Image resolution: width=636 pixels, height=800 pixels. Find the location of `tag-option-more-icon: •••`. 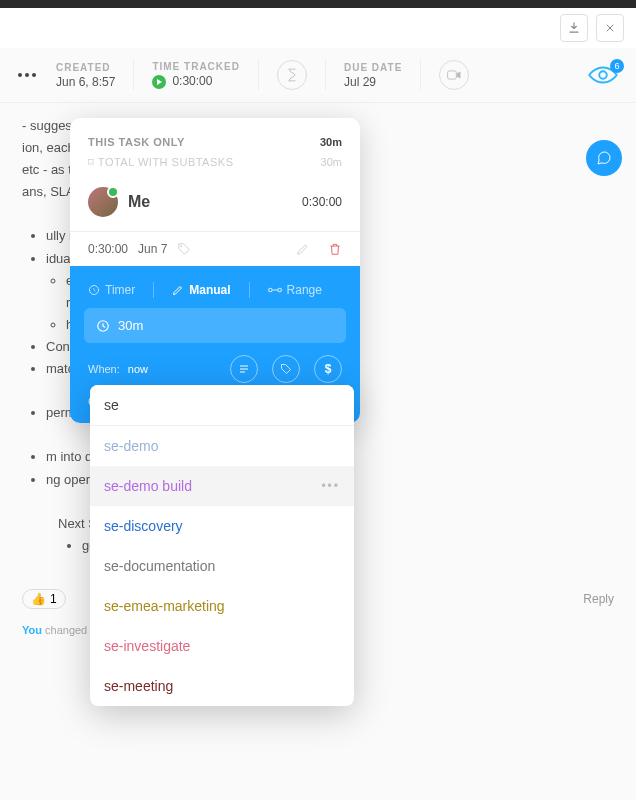

tag-option-more-icon: ••• is located at coordinates (330, 486).